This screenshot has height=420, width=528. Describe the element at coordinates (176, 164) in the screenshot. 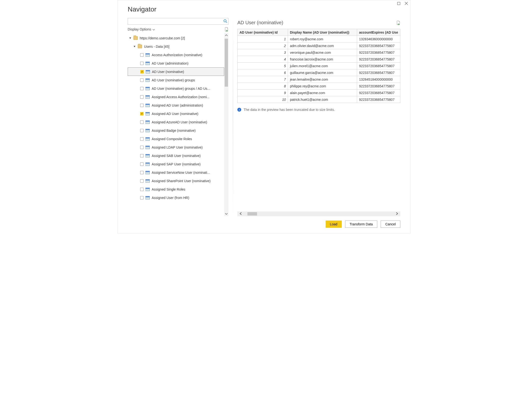

I see `tree-item: Assigned SAP User (nominative)` at that location.